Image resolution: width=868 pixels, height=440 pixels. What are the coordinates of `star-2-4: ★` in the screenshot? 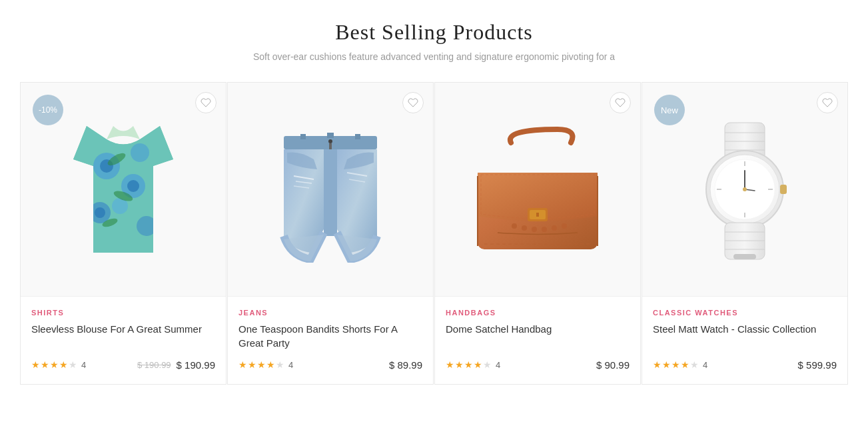 It's located at (270, 365).